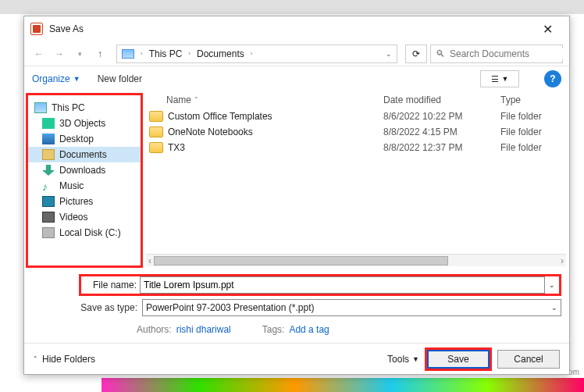 Image resolution: width=584 pixels, height=392 pixels. What do you see at coordinates (77, 139) in the screenshot?
I see `sidebar-item-label: Desktop` at bounding box center [77, 139].